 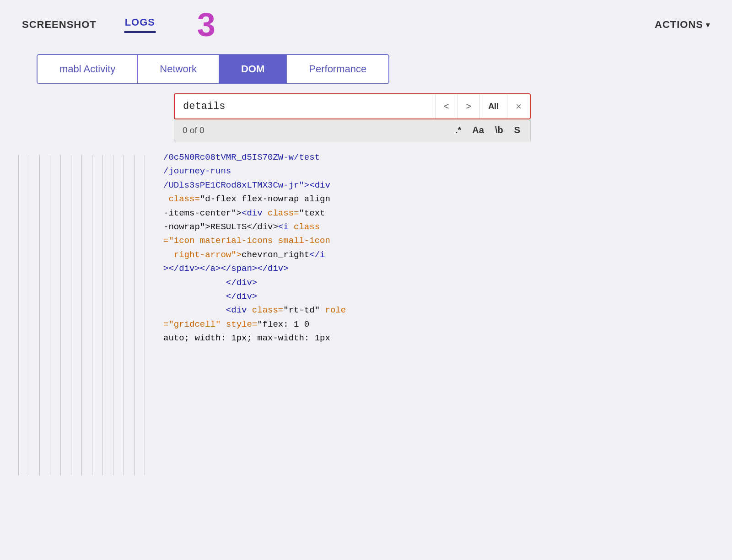 I want to click on search-close-button: ×, so click(x=518, y=106).